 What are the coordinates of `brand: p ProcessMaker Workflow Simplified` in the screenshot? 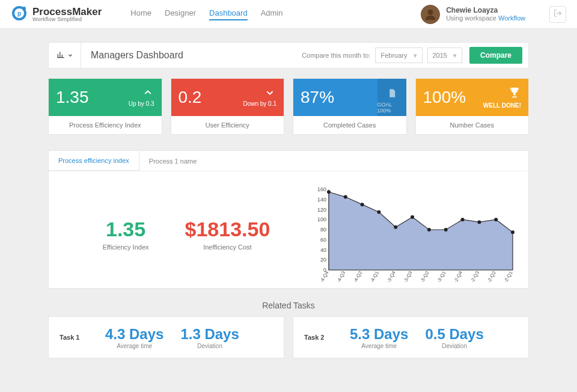 It's located at (56, 14).